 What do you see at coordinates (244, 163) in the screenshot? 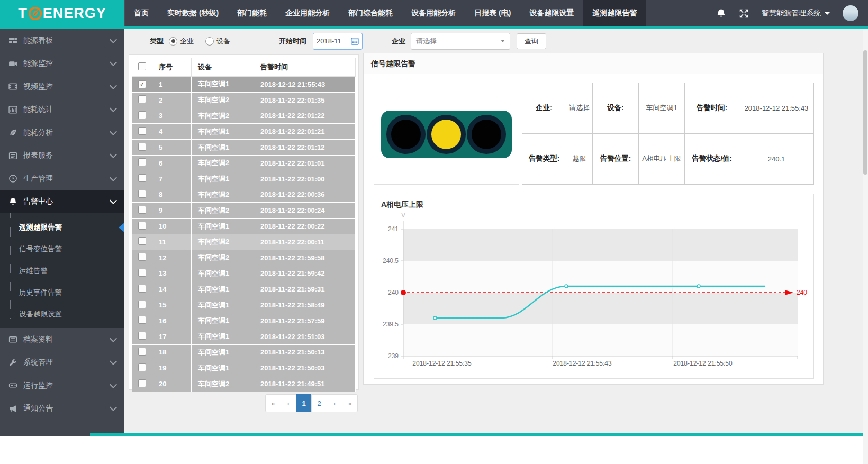
I see `table-row: 6车间空调22018-11-22 22:01:01` at bounding box center [244, 163].